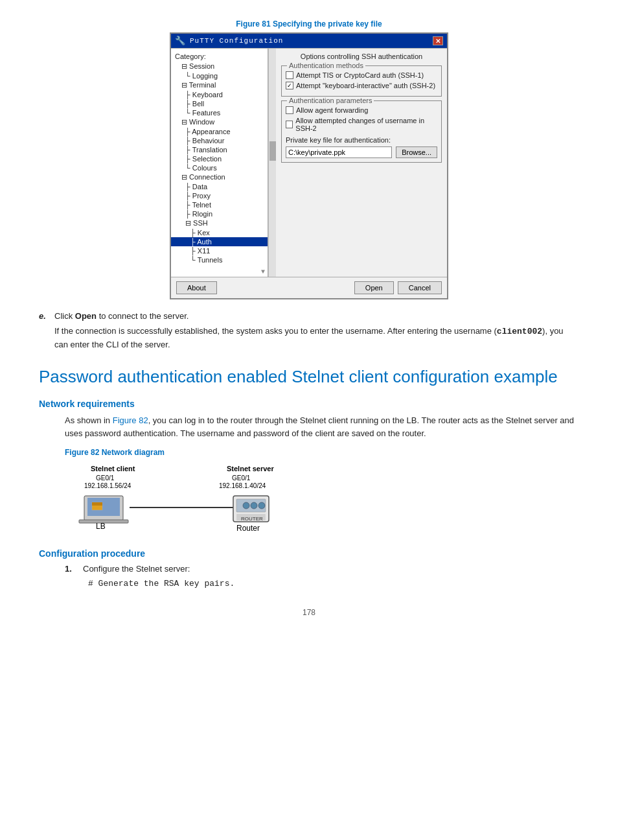  What do you see at coordinates (229, 41) in the screenshot?
I see `putty-title-text: 🔧 PuTTY Configuration` at bounding box center [229, 41].